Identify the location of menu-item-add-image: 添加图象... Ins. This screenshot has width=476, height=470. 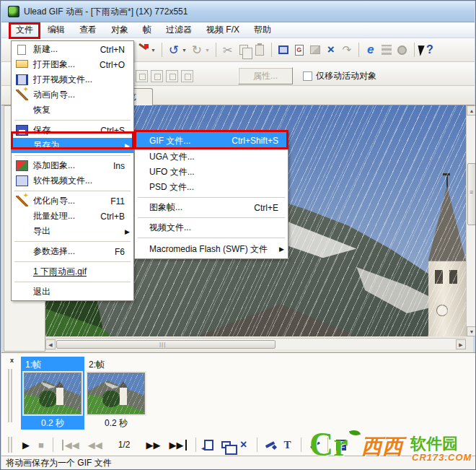
(72, 166).